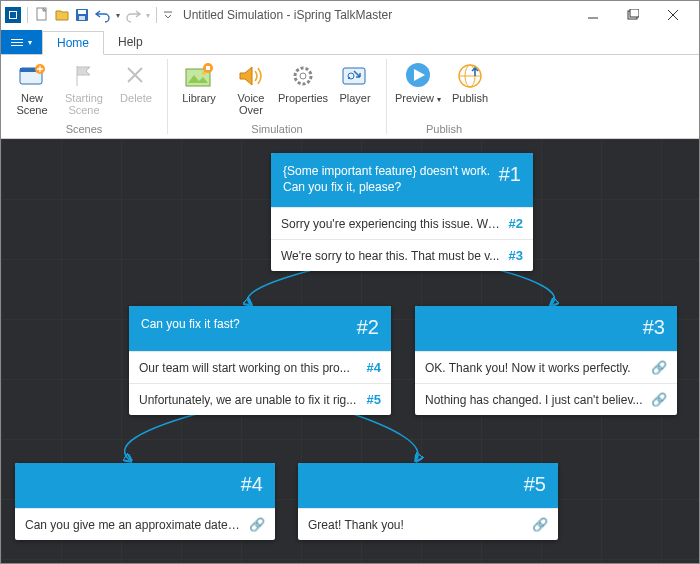 The height and width of the screenshot is (564, 700). I want to click on new-scene-button: New Scene, so click(32, 87).